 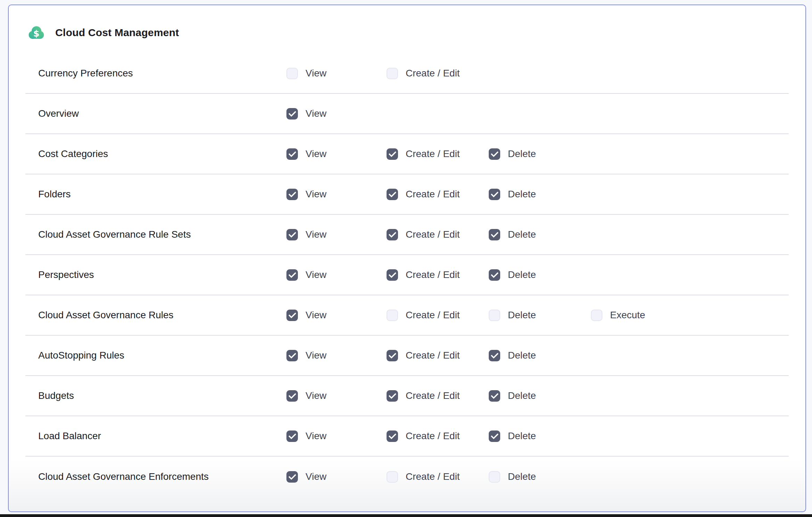 What do you see at coordinates (162, 235) in the screenshot?
I see `permission-name: Cloud Asset Governance Rule Sets` at bounding box center [162, 235].